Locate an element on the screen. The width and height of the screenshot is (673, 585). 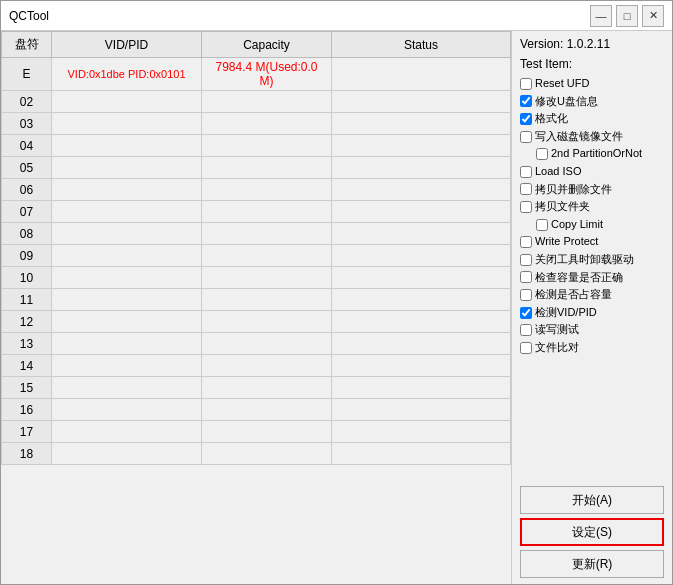
checkbox-item: Load ISO is located at coordinates (592, 172).